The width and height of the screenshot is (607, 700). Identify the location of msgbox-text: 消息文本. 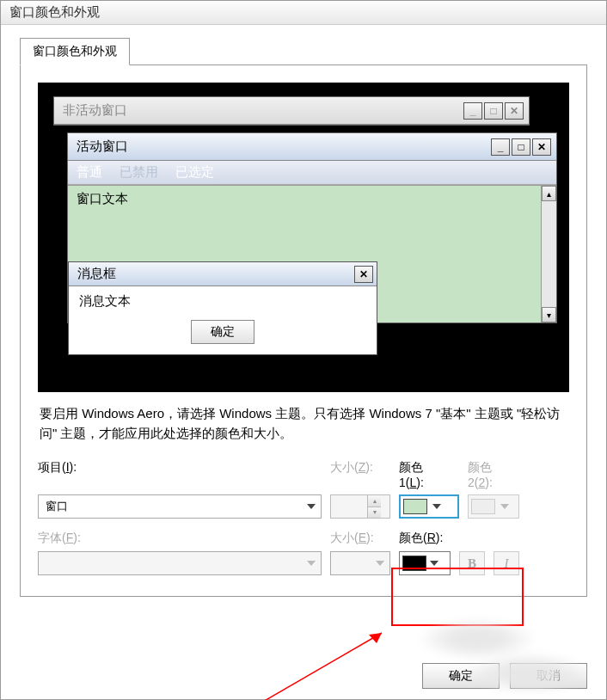
(223, 303).